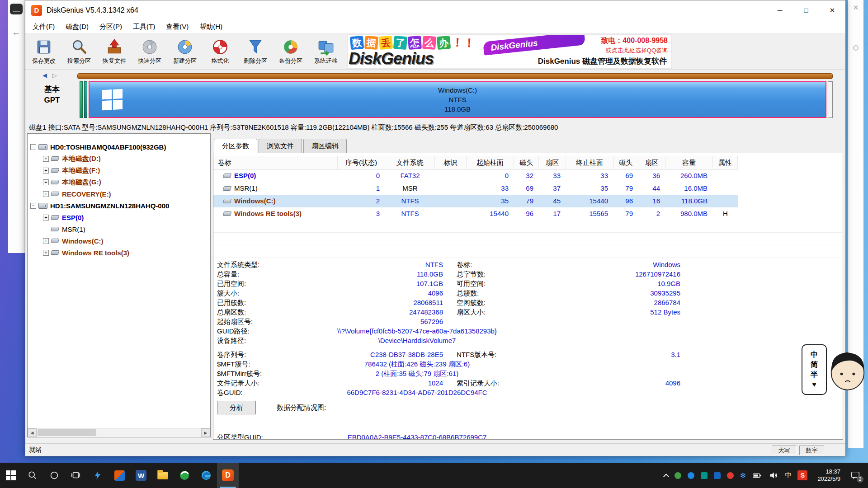 This screenshot has height=488, width=868. What do you see at coordinates (829, 475) in the screenshot?
I see `taskbar-clock: 18:37 2022/5/9` at bounding box center [829, 475].